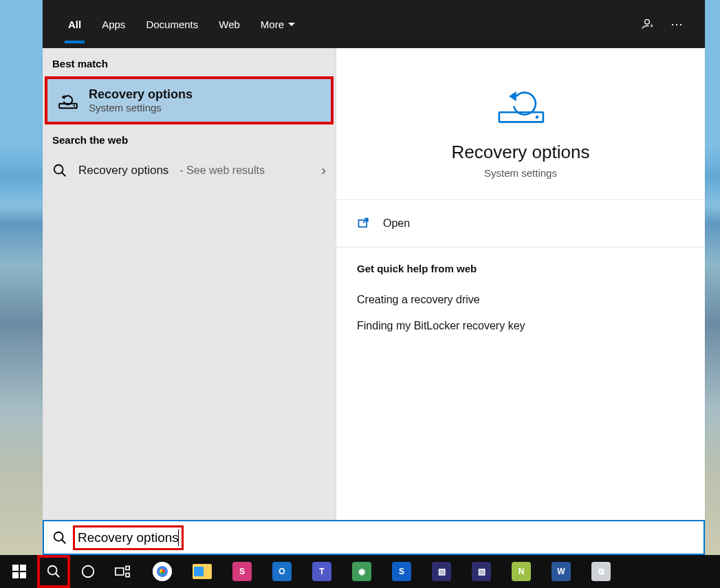  I want to click on taskbar-app-monitor: ⧉, so click(601, 571).